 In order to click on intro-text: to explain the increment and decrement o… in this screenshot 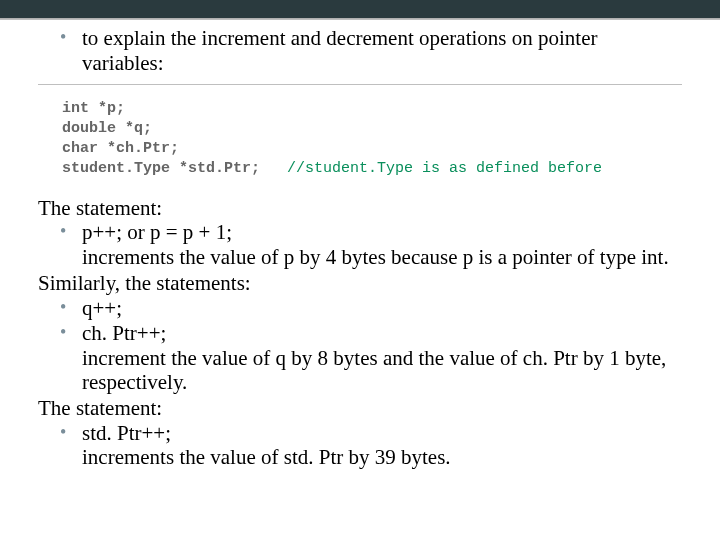, I will do `click(382, 51)`.